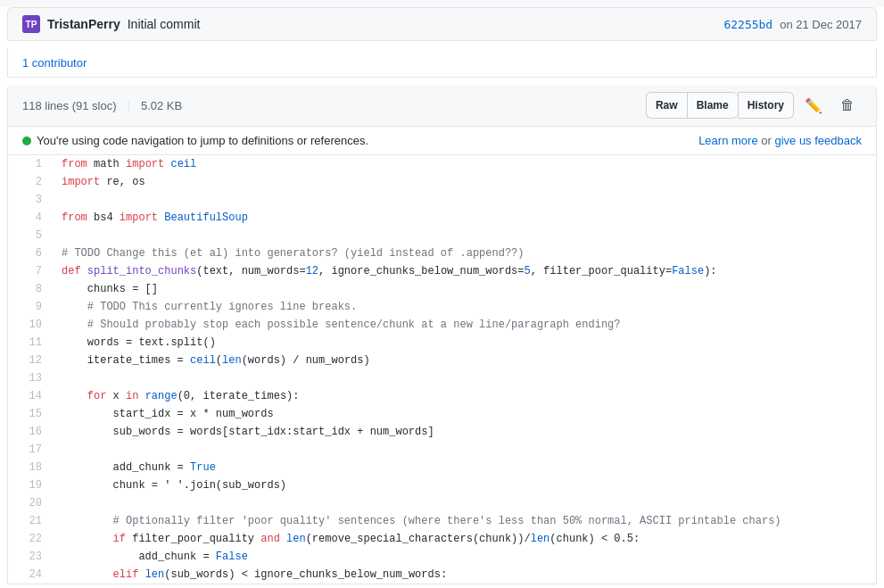  What do you see at coordinates (464, 164) in the screenshot?
I see `line-code: from math import ceil` at bounding box center [464, 164].